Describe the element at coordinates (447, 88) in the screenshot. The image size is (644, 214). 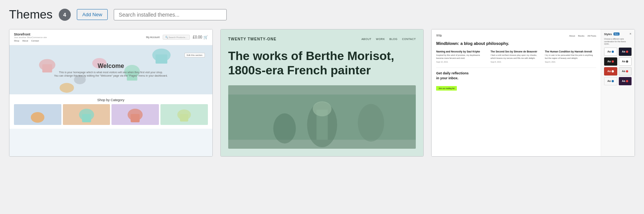
I see `tt3-cta-btn: Join our mailing list` at that location.